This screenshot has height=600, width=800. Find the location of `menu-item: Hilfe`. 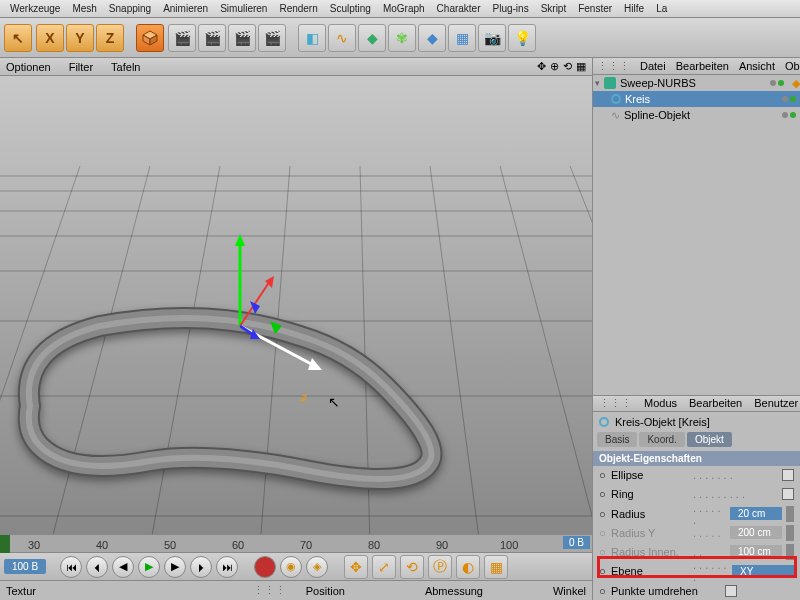

menu-item: Hilfe is located at coordinates (634, 8).